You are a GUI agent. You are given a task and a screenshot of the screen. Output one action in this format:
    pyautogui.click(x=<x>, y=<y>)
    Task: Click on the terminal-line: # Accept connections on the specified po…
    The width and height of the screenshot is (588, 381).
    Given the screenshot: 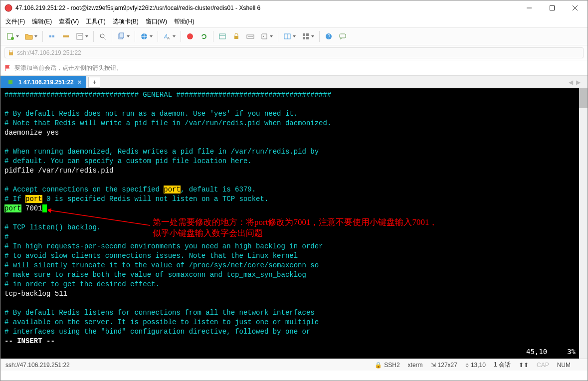 What is the action you would take?
    pyautogui.click(x=294, y=190)
    